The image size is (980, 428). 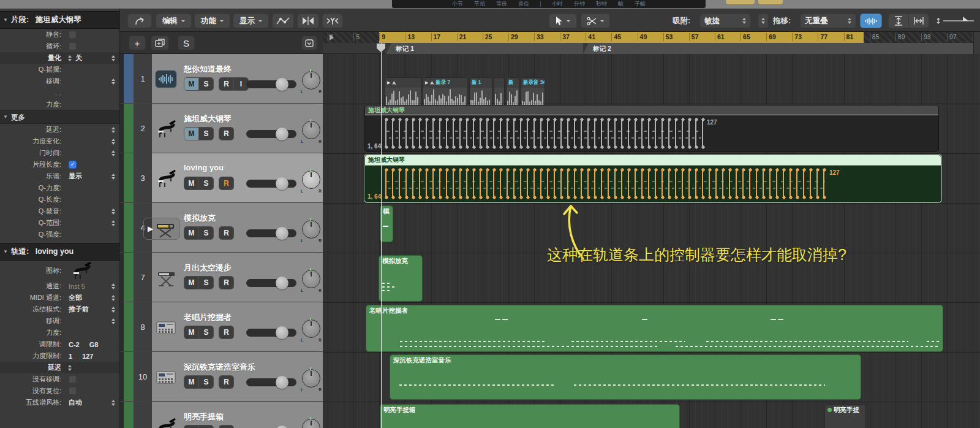 I want to click on grand-piano-icon, so click(x=166, y=422).